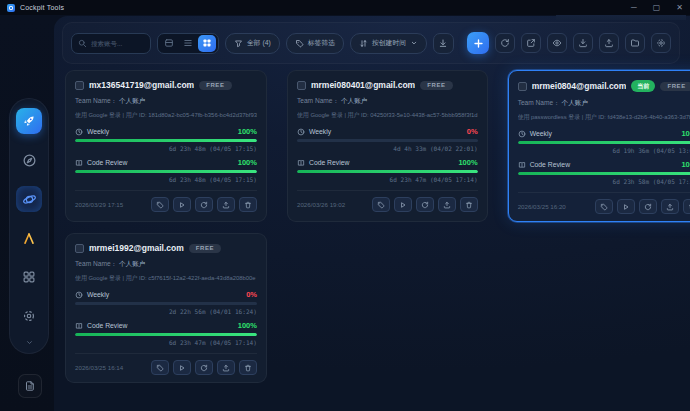  What do you see at coordinates (444, 44) in the screenshot?
I see `import-button` at bounding box center [444, 44].